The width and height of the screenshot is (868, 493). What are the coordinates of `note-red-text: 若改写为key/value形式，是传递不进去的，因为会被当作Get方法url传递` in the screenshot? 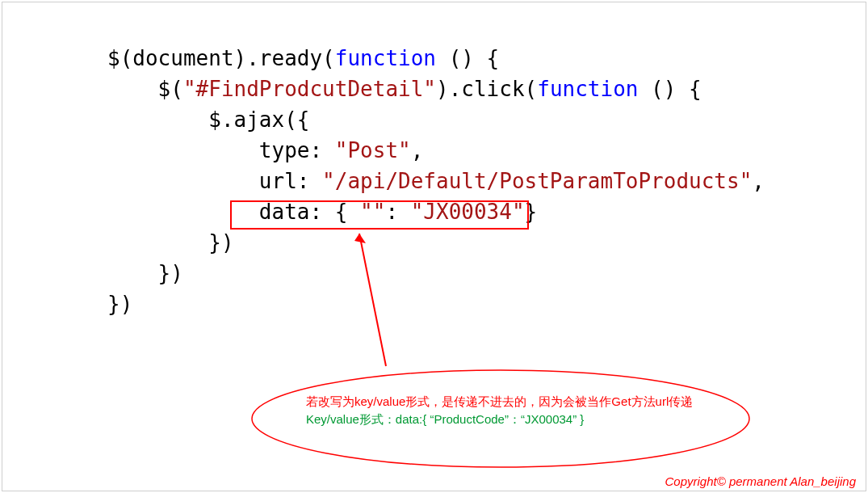 It's located at (516, 402).